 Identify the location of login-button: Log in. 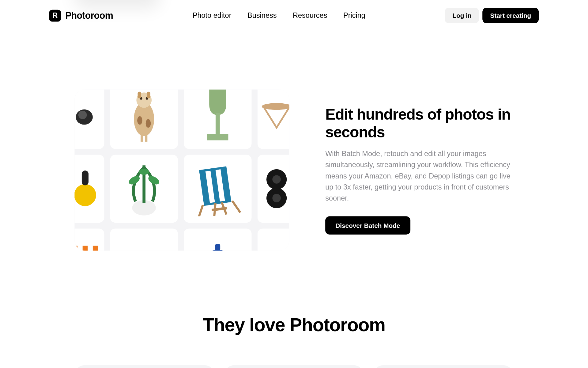
(462, 15).